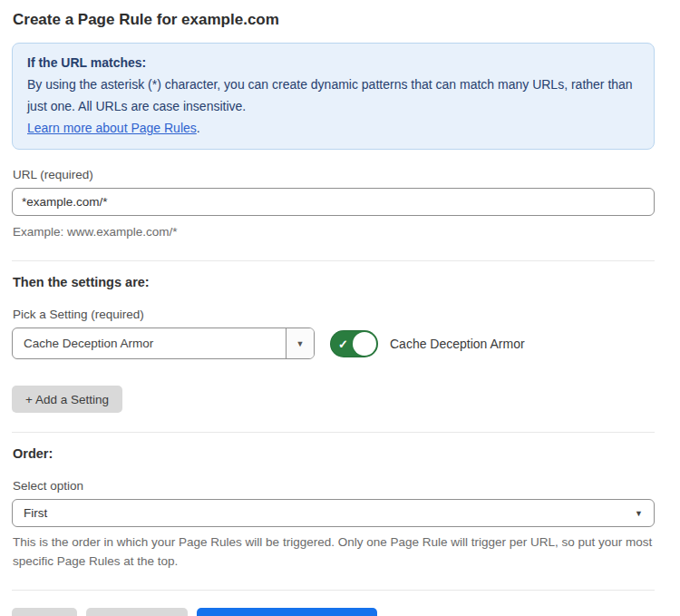  I want to click on learn-more-link: Learn more about Page Rules, so click(112, 128).